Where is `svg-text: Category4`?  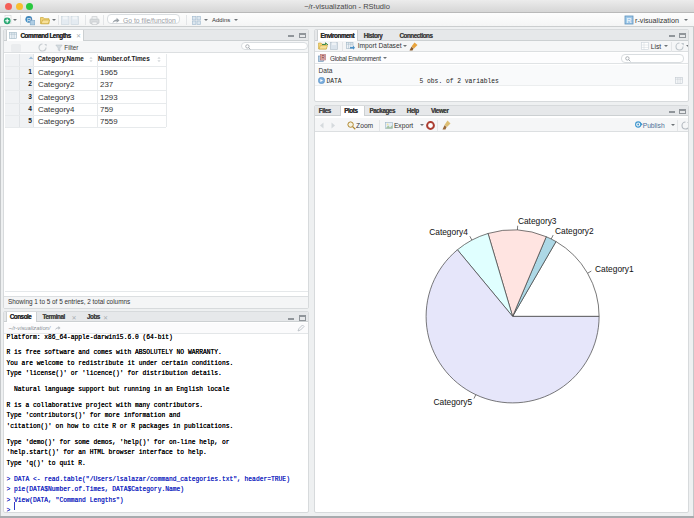
svg-text: Category4 is located at coordinates (448, 232).